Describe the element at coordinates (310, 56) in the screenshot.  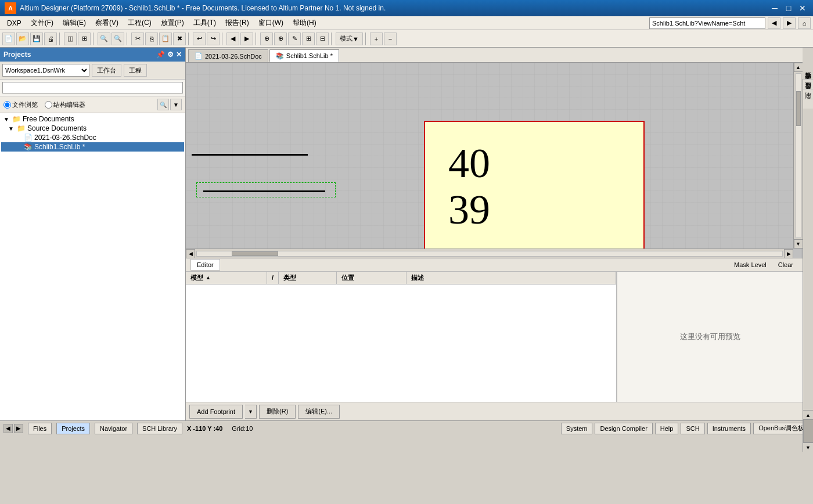
I see `tab-schlib-label: Schlib1.SchLib *` at that location.